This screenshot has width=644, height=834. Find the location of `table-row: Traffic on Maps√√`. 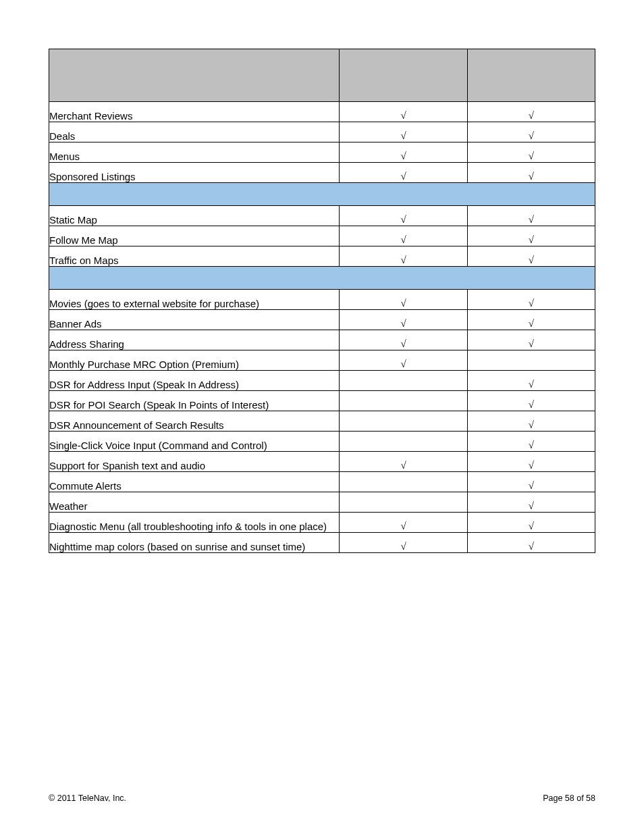

table-row: Traffic on Maps√√ is located at coordinates (323, 257).